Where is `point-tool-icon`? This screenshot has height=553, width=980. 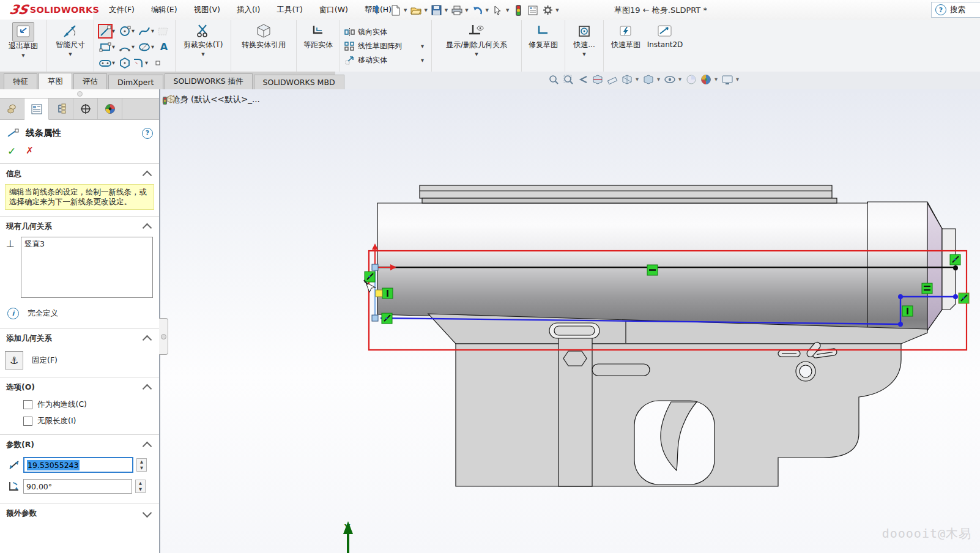 point-tool-icon is located at coordinates (158, 63).